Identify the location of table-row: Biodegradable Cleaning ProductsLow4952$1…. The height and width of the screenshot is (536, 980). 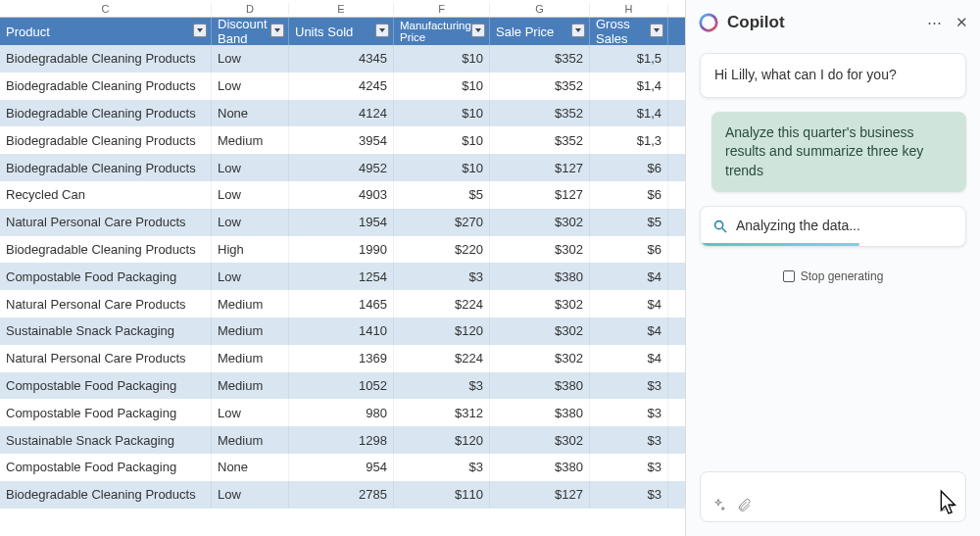
(343, 168).